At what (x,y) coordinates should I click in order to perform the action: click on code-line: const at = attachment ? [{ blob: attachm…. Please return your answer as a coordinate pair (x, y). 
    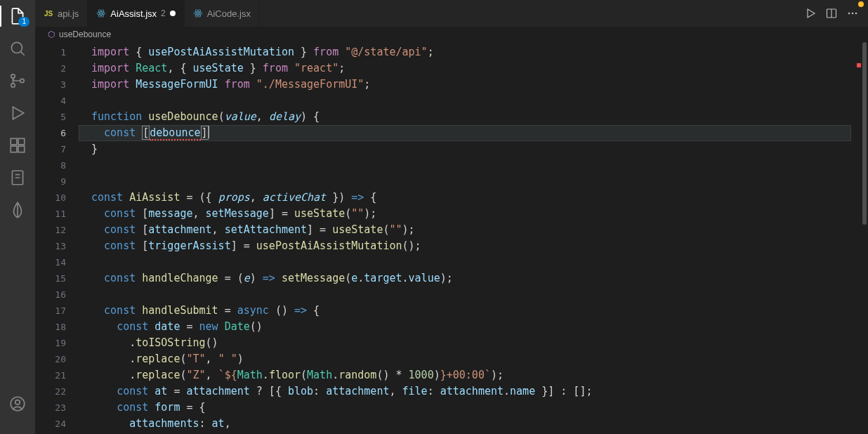
    Looking at the image, I should click on (465, 392).